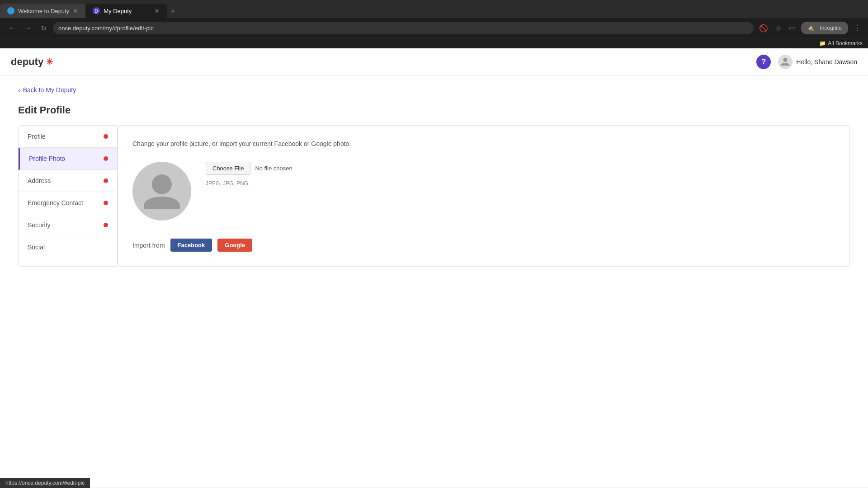  What do you see at coordinates (37, 136) in the screenshot?
I see `sidebar-profile-label: Profile` at bounding box center [37, 136].